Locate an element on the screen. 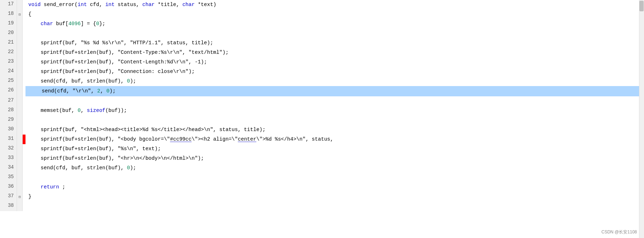 This screenshot has width=644, height=238. line-number: 26 is located at coordinates (8, 91).